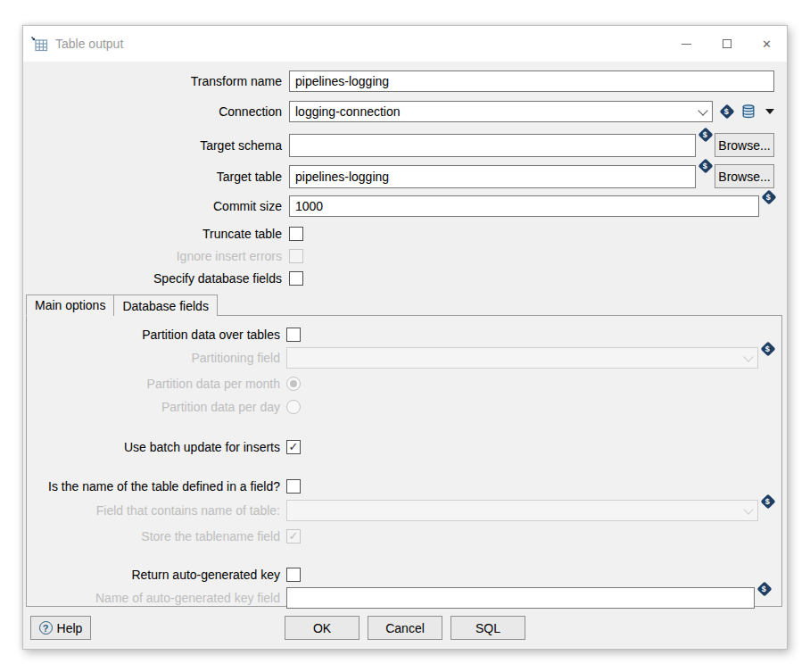 Image resolution: width=810 pixels, height=672 pixels. What do you see at coordinates (405, 628) in the screenshot?
I see `cancel-button: Cancel` at bounding box center [405, 628].